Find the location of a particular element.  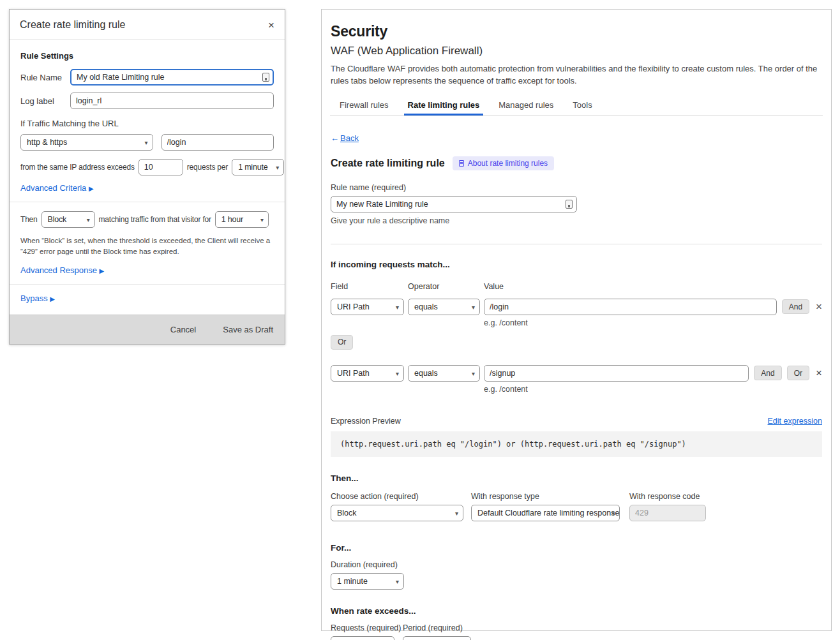

log-label-input is located at coordinates (172, 101).